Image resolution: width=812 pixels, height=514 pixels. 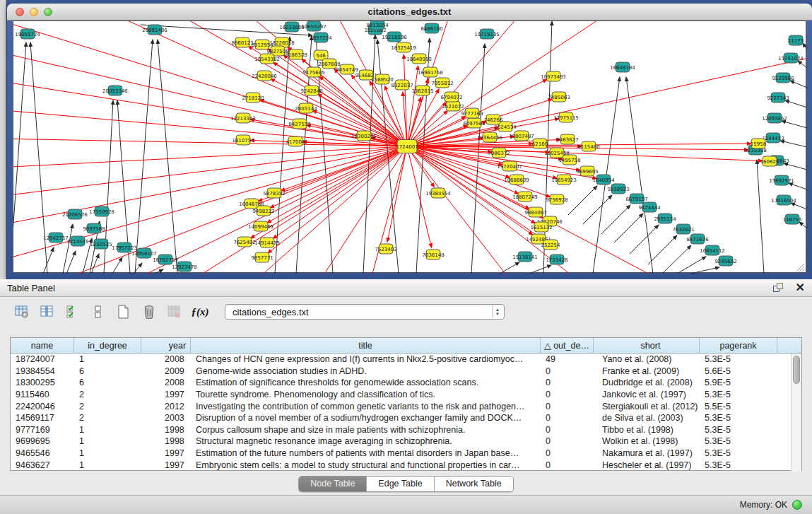 What do you see at coordinates (540, 144) in the screenshot?
I see `graph-node: 62160` at bounding box center [540, 144].